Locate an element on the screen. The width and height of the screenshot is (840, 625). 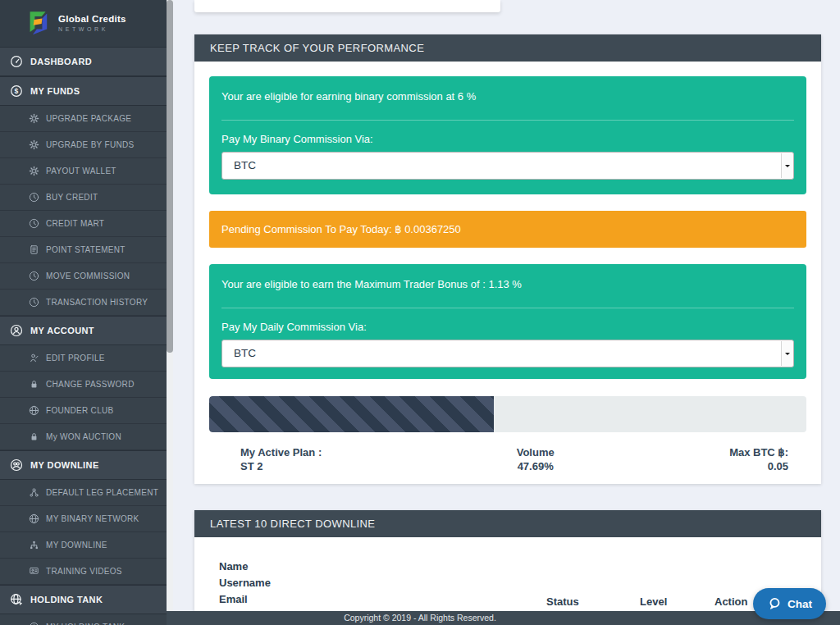
performance-card-title: KEEP TRACK OF YOUR PERFORMANCE is located at coordinates (317, 48).